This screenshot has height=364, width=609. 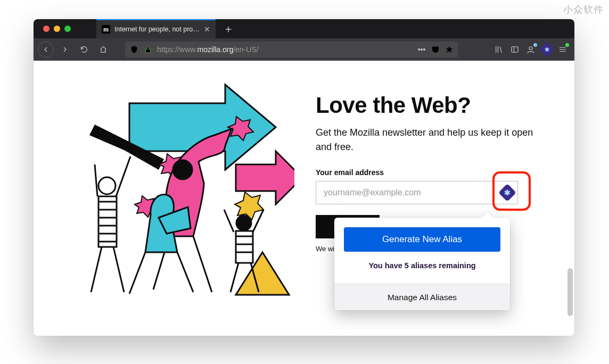 What do you see at coordinates (536, 45) in the screenshot?
I see `account-notification-dot` at bounding box center [536, 45].